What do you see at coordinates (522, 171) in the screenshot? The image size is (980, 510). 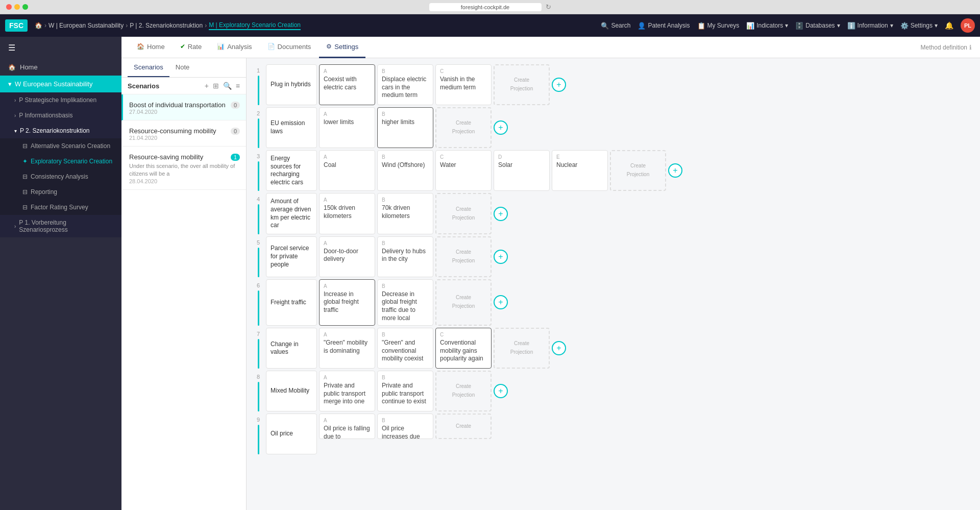 I see `proj-cell-3-d: D Solar` at bounding box center [522, 171].